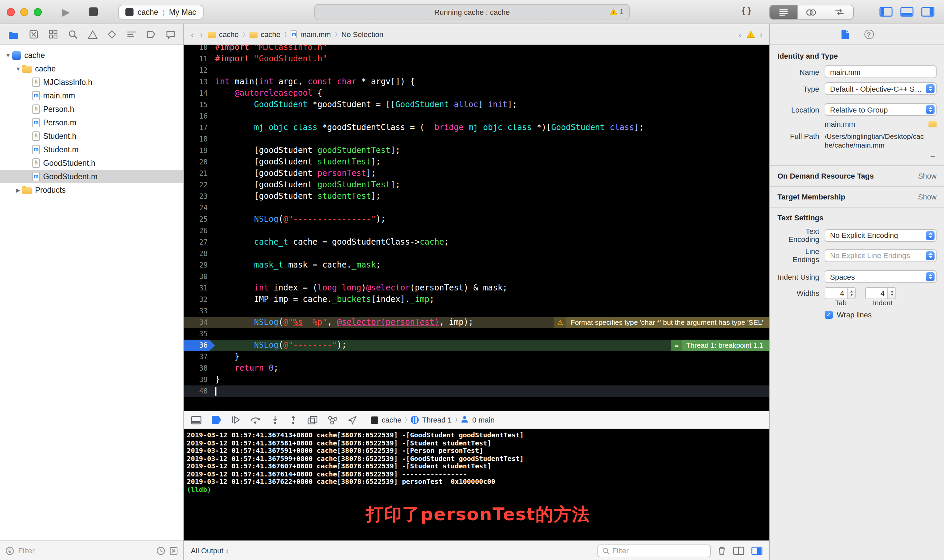 This screenshot has height=560, width=944. What do you see at coordinates (828, 315) in the screenshot?
I see `wrap-lines-checkbox: ✓` at bounding box center [828, 315].